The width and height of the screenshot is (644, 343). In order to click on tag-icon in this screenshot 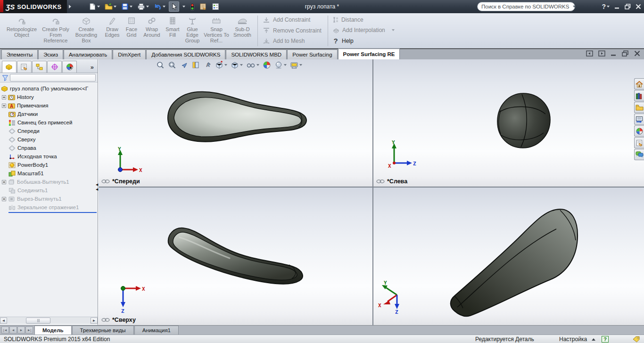, I will do `click(636, 339)`.